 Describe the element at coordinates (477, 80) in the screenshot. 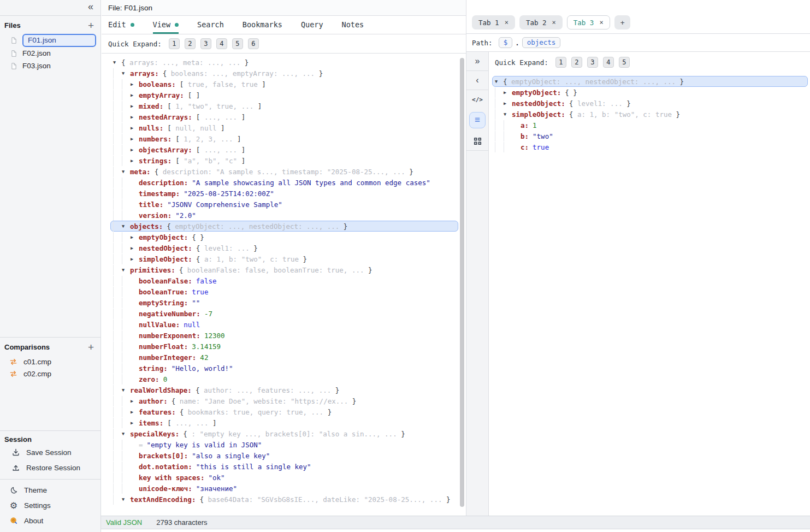

I see `chevron-left-icon: ‹` at that location.